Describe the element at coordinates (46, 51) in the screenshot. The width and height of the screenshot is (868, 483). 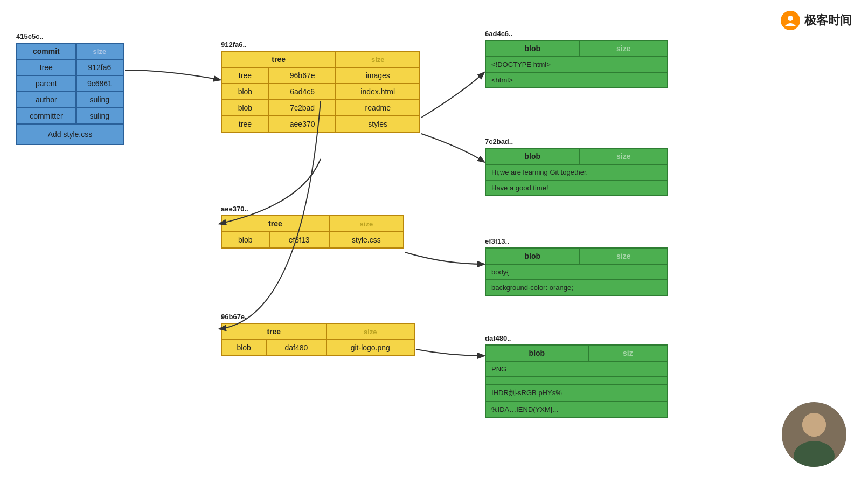
I see `commit-header-key: commit` at that location.